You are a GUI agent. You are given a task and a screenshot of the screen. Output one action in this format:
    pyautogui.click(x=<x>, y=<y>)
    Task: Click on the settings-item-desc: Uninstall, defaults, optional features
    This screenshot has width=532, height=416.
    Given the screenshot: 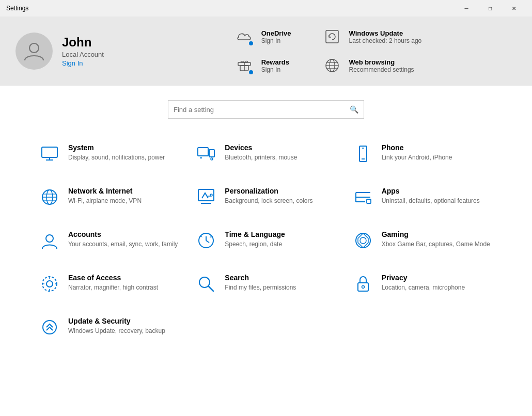 What is the action you would take?
    pyautogui.click(x=431, y=201)
    